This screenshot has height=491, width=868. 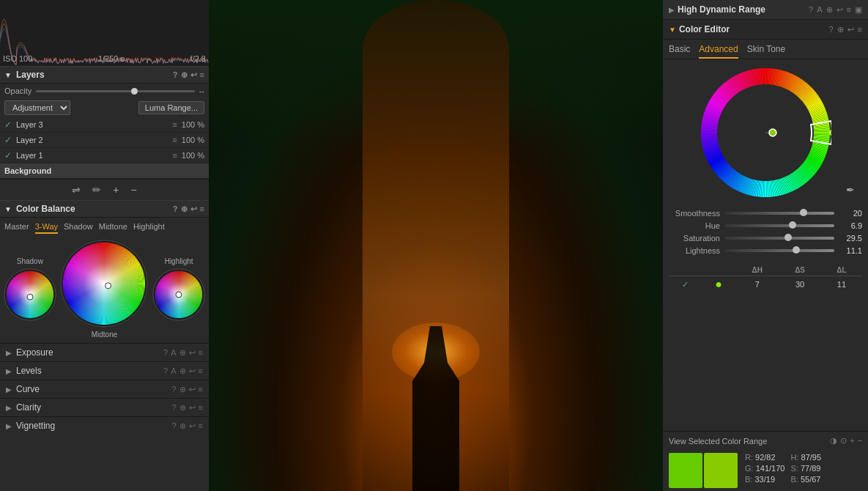 What do you see at coordinates (851, 29) in the screenshot?
I see `ce-undo-icon: ↩` at bounding box center [851, 29].